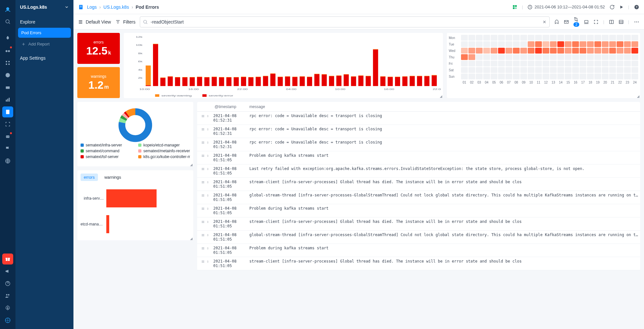  What do you see at coordinates (566, 22) in the screenshot?
I see `mail-icon` at bounding box center [566, 22].